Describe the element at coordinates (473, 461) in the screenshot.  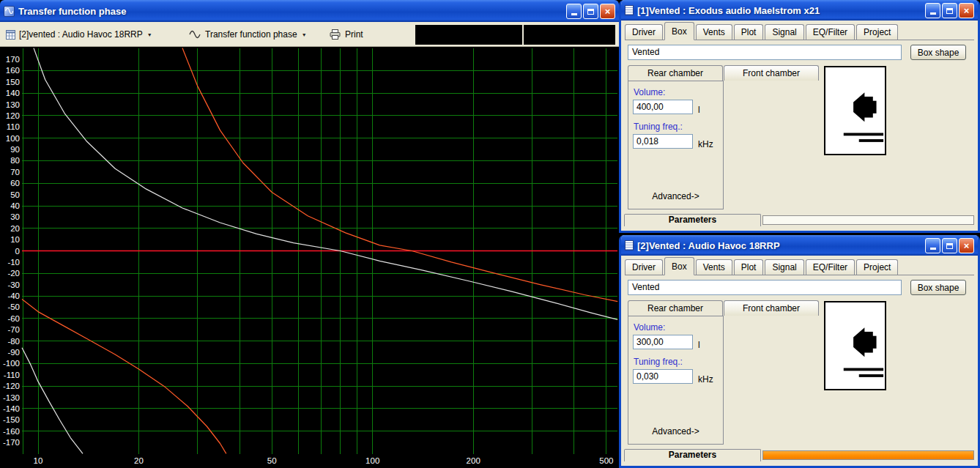
I see `svg-text: 200` at that location.